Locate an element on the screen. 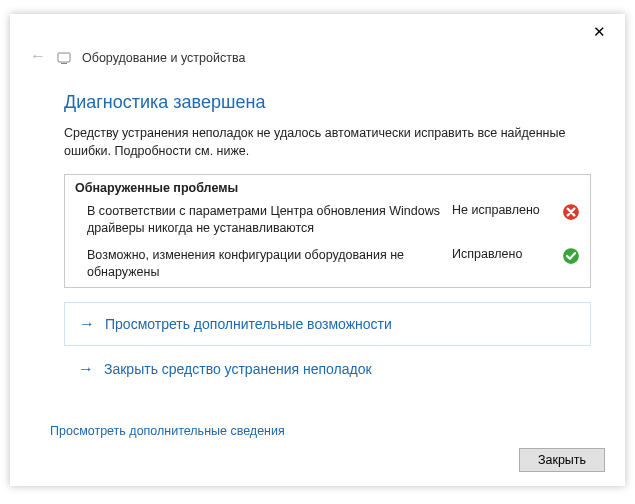 This screenshot has width=635, height=504. problem-text: В соответствии с параметрами Центра обно… is located at coordinates (264, 220).